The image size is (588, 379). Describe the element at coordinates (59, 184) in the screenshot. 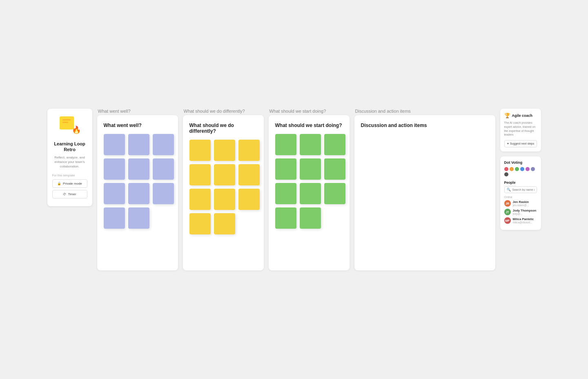

I see `lock-icon: 🔒` at that location.